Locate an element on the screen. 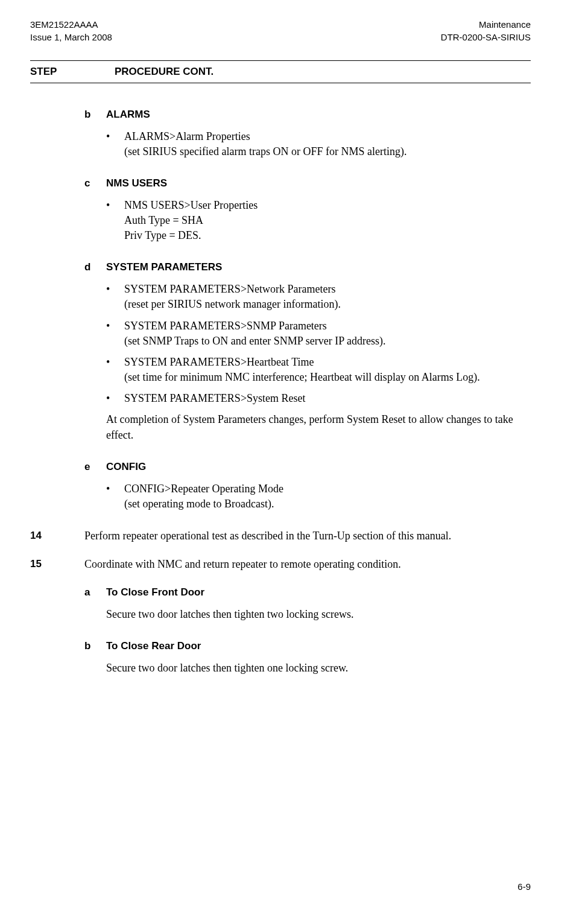 The height and width of the screenshot is (911, 588). list-item: • NMS USERS>User Properties Auth Type = … is located at coordinates (318, 221).